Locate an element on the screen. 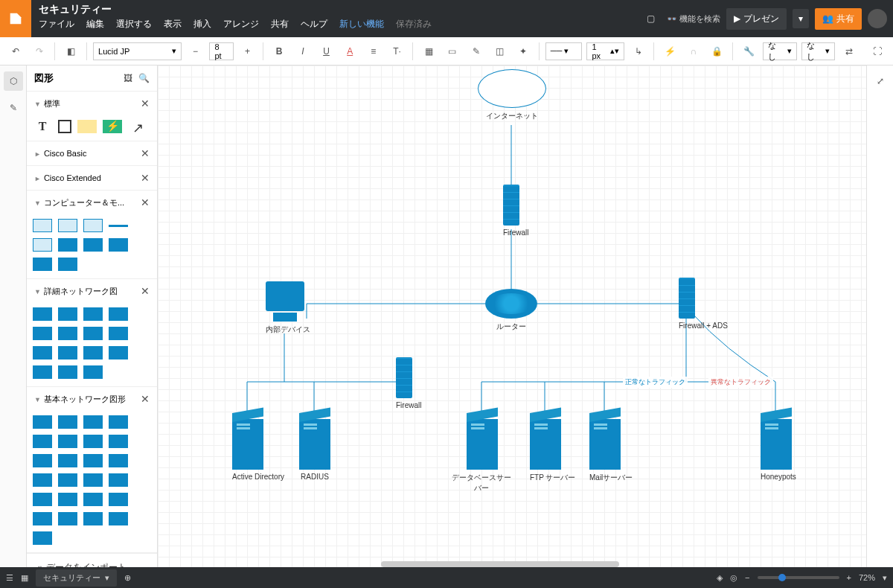 The height and width of the screenshot is (588, 893). node-firewall1: Firewall is located at coordinates (516, 211).